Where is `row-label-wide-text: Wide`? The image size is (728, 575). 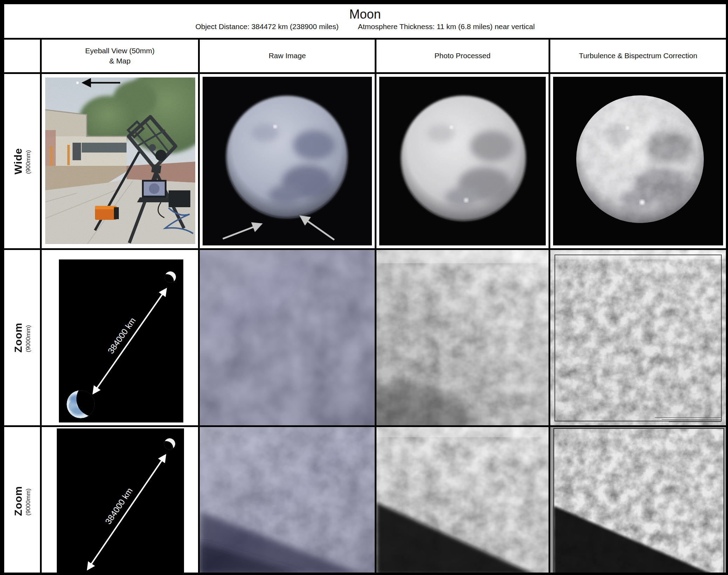
row-label-wide-text: Wide is located at coordinates (18, 161).